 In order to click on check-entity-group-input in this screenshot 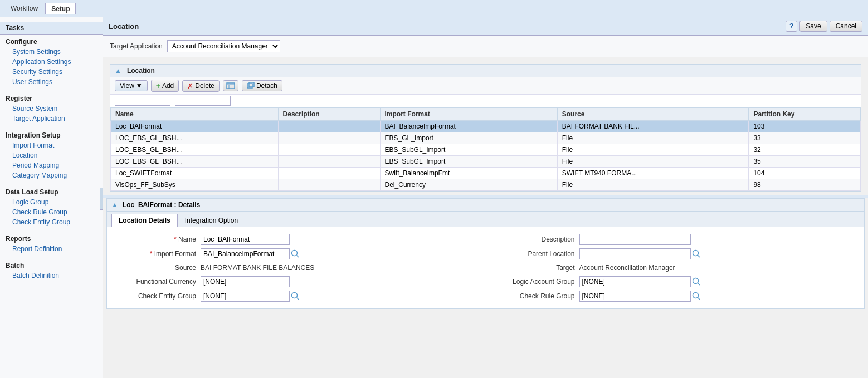, I will do `click(245, 296)`.